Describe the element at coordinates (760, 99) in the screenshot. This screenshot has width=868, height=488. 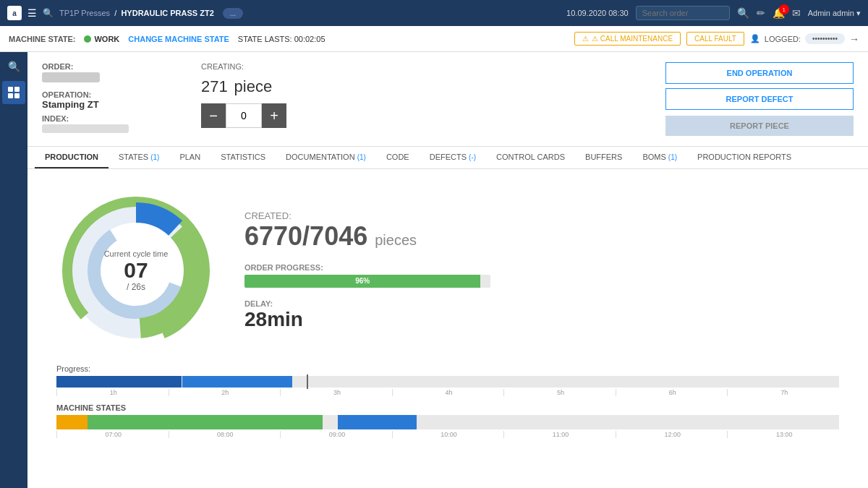
I see `report-defect-button: REPORT DEFECT` at that location.